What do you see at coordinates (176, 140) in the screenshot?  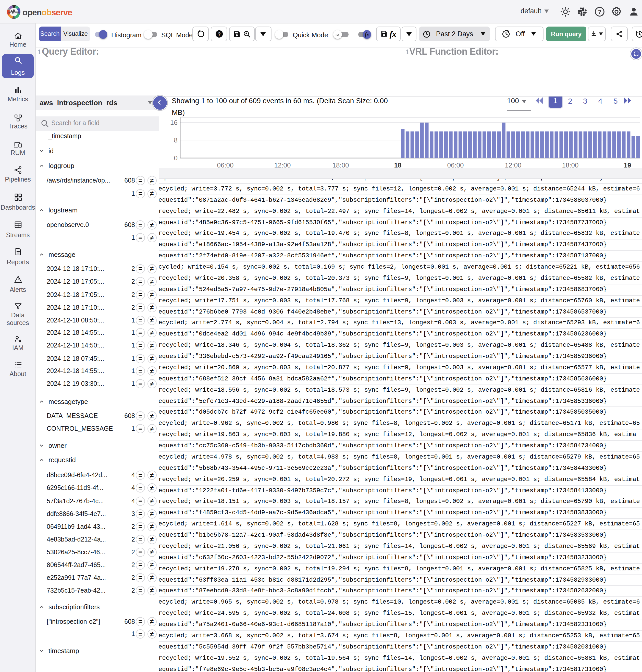 I see `svg-text: 8` at bounding box center [176, 140].